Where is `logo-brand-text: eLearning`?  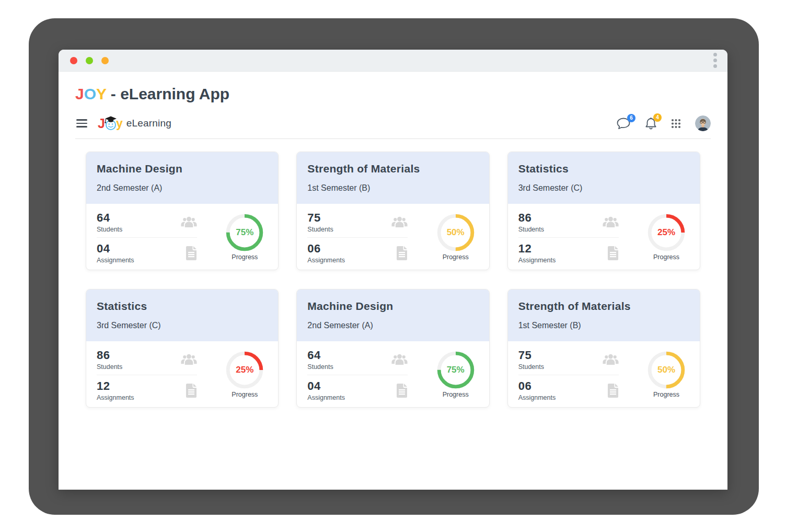
logo-brand-text: eLearning is located at coordinates (149, 123).